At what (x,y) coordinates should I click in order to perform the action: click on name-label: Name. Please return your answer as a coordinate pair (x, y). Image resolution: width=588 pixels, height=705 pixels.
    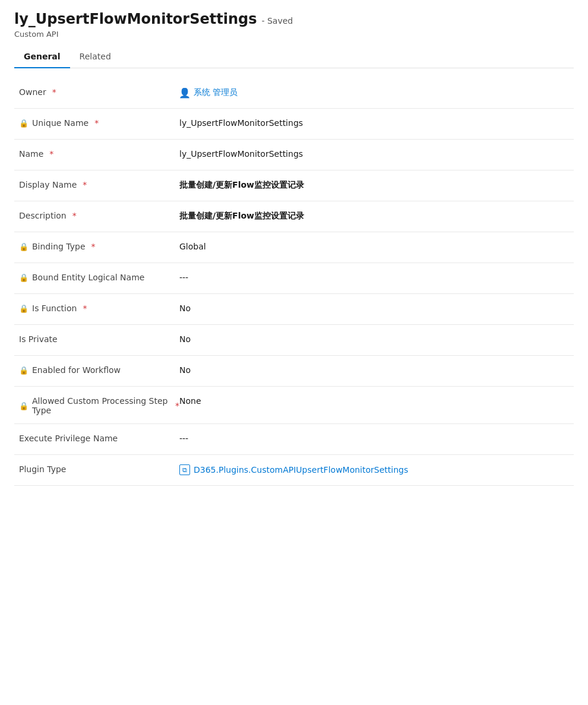
    Looking at the image, I should click on (31, 154).